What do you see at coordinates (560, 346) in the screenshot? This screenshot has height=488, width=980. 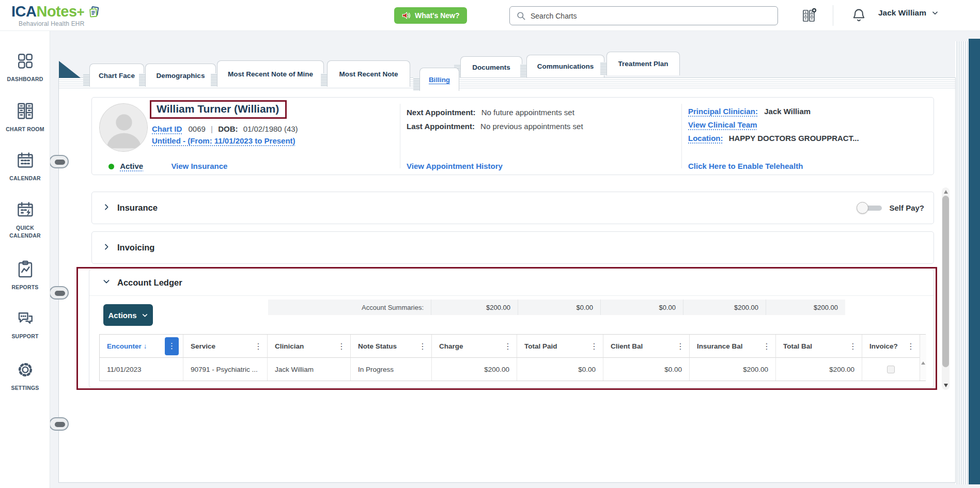 I see `column-header-total-paid: Total Paid ⋮` at bounding box center [560, 346].